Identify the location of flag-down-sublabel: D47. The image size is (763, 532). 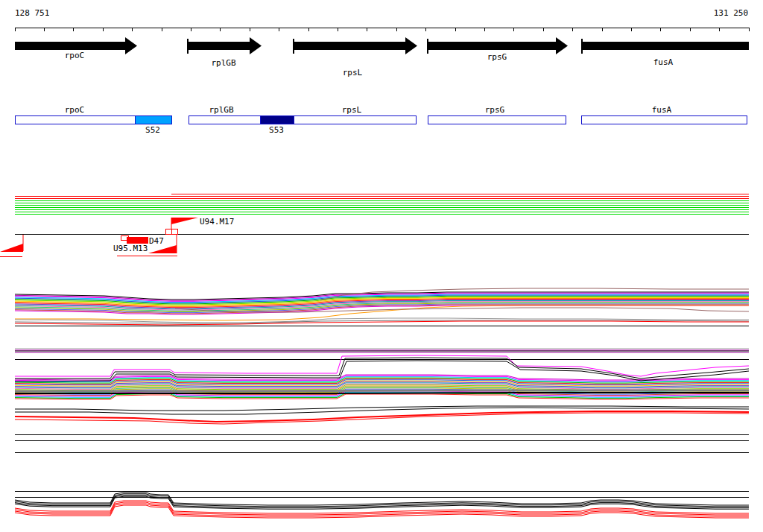
(156, 241).